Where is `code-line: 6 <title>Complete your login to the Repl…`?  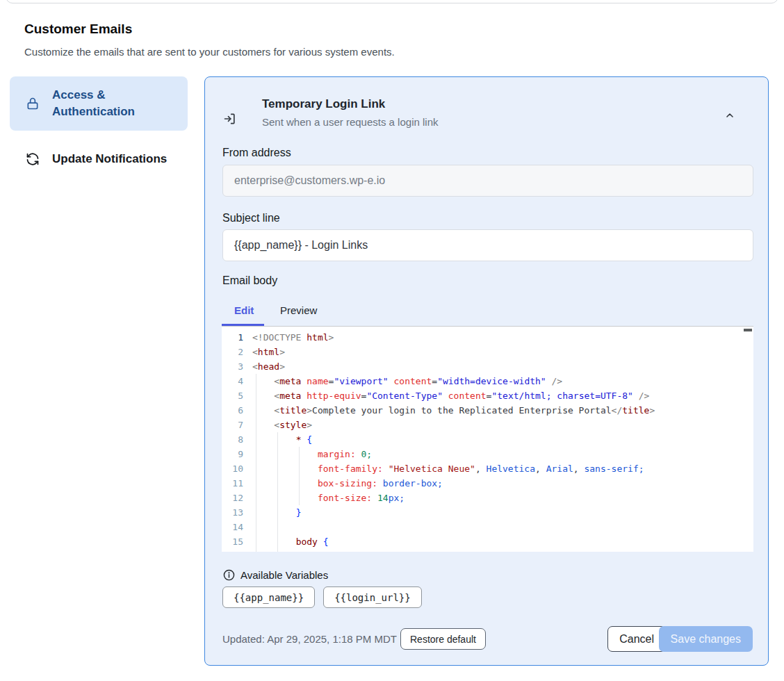 code-line: 6 <title>Complete your login to the Repl… is located at coordinates (488, 410).